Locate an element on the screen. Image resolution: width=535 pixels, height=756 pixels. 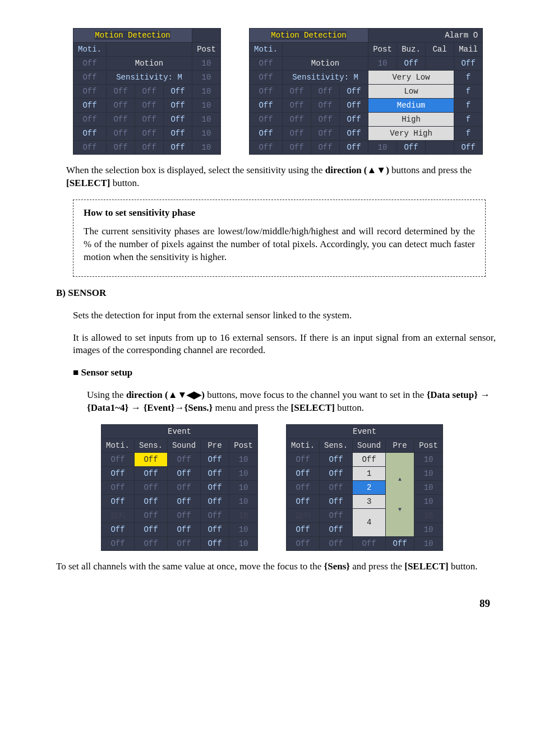
sensor-p2: It is allowed to set inputs from up to 1… is located at coordinates (284, 345).